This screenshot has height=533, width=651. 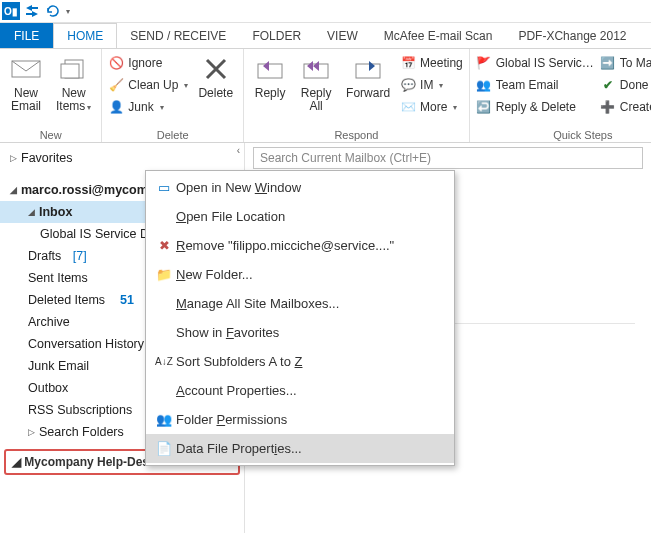 I want to click on group-new: New Email New Items▾ New, so click(x=51, y=96).